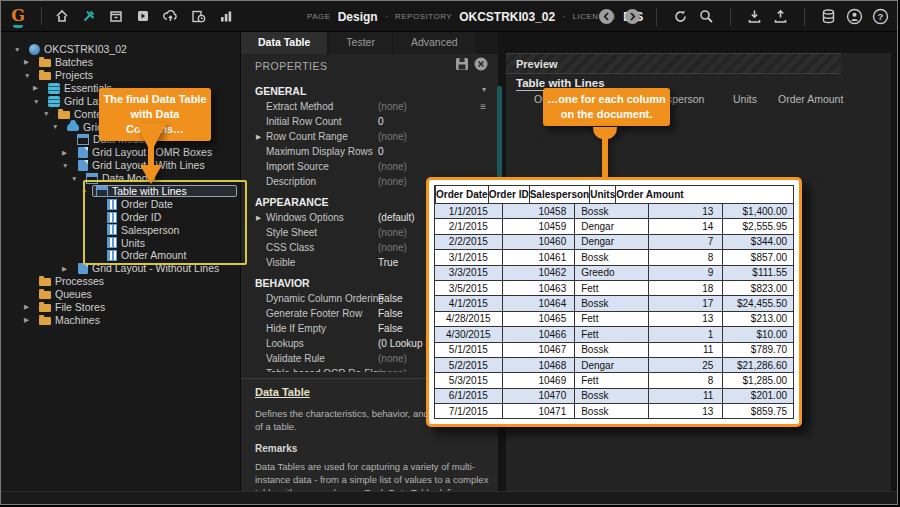 The image size is (900, 507). What do you see at coordinates (120, 294) in the screenshot?
I see `tree-item: Queues` at bounding box center [120, 294].